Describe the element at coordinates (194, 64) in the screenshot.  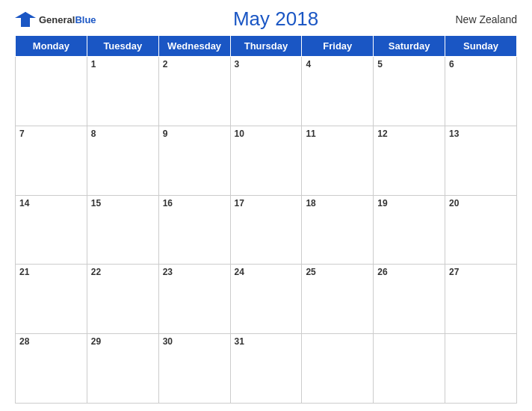
I see `day-number: 2` at that location.